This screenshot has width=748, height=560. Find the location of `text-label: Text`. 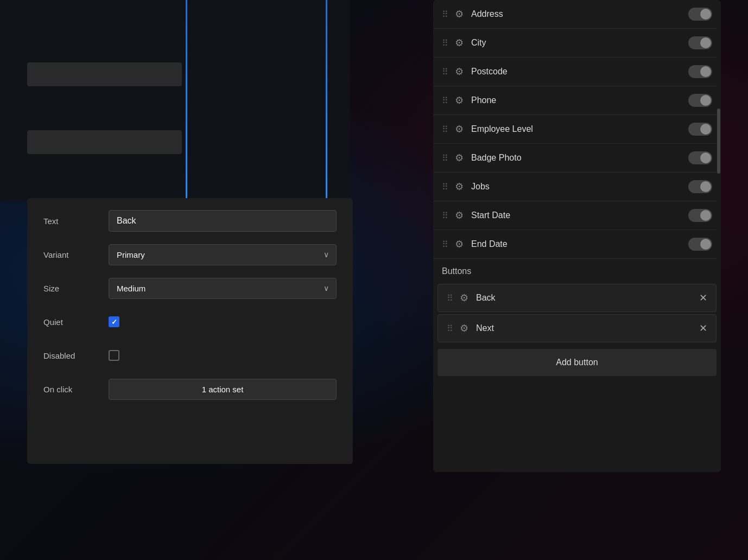

text-label: Text is located at coordinates (76, 221).